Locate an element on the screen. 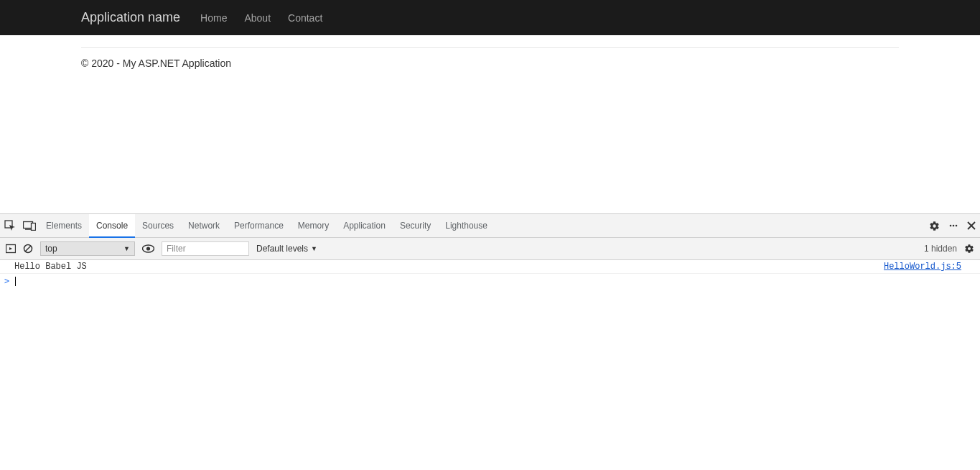  toggle-sidebar-icon is located at coordinates (11, 249).